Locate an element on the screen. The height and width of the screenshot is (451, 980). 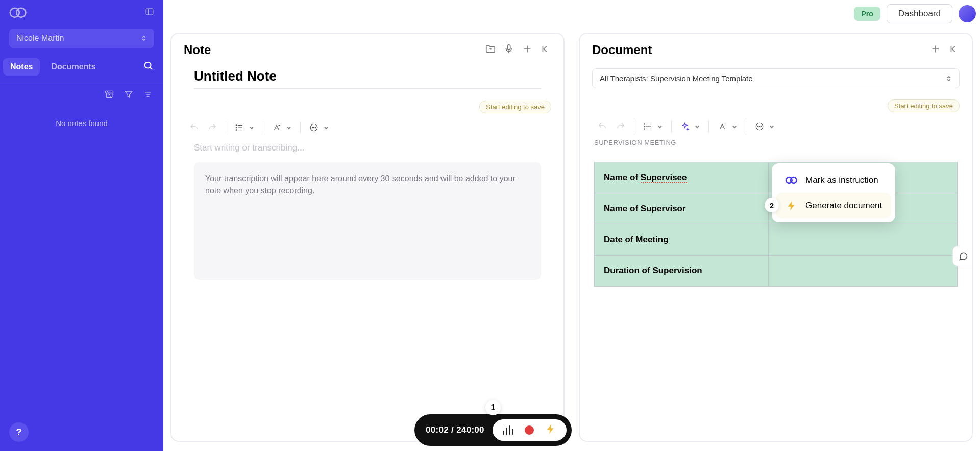
patient-select: Nicole Martin is located at coordinates (82, 38).